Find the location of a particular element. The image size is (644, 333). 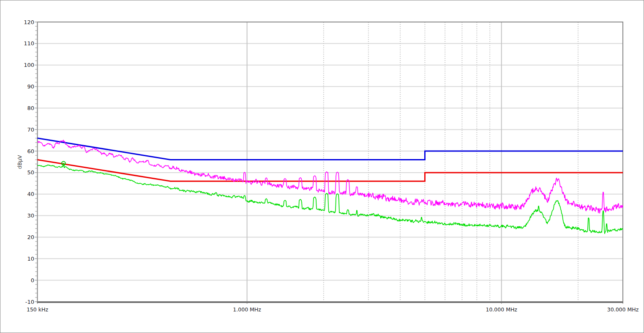

y-axis-tick-label: 90 is located at coordinates (30, 86).